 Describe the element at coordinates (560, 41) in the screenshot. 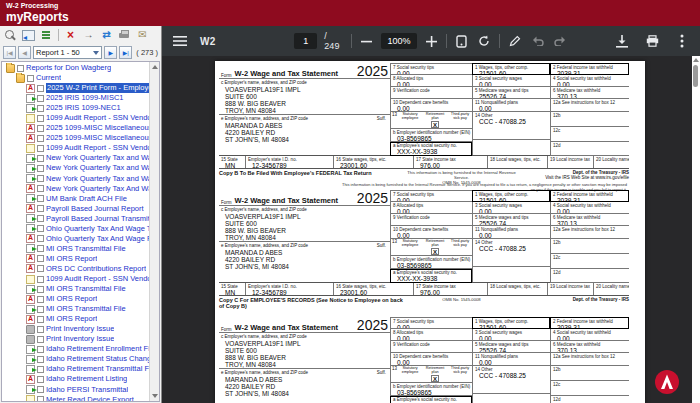

I see `redo-icon` at that location.